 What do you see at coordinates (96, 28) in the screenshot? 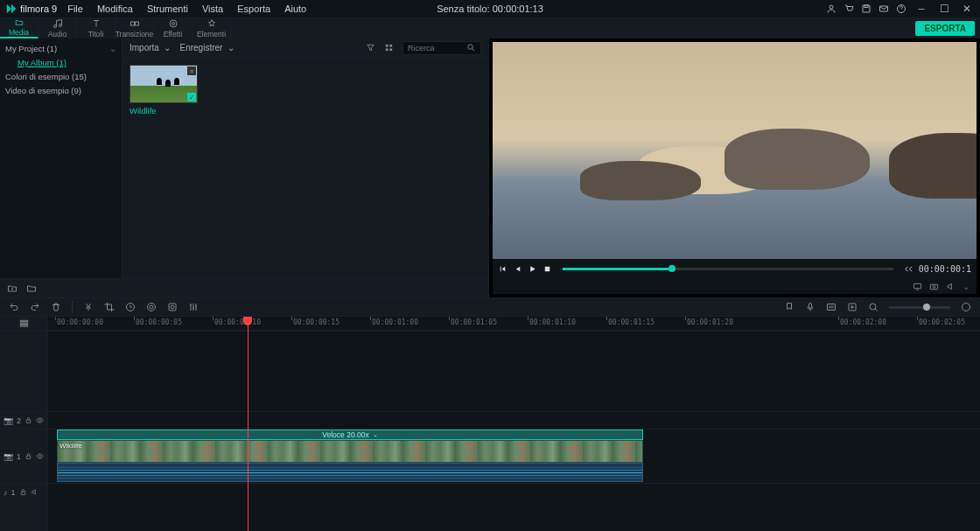
I see `tab-titles: Titoli` at bounding box center [96, 28].